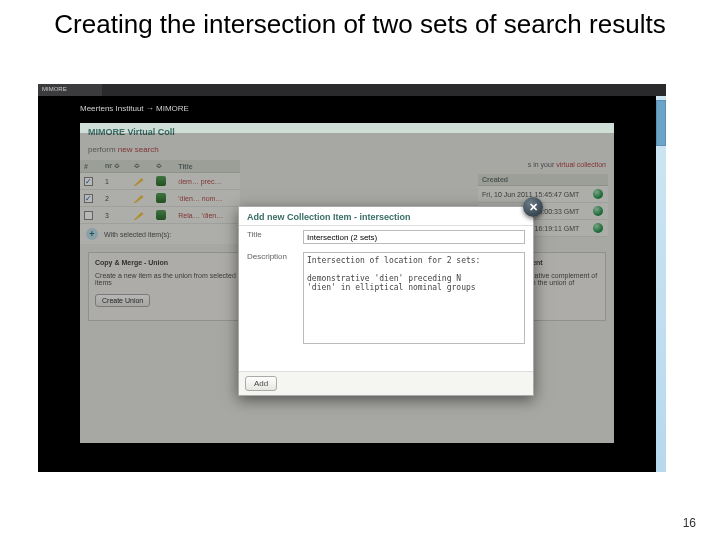 The width and height of the screenshot is (720, 540). Describe the element at coordinates (661, 123) in the screenshot. I see `scrollbar-thumb` at that location.